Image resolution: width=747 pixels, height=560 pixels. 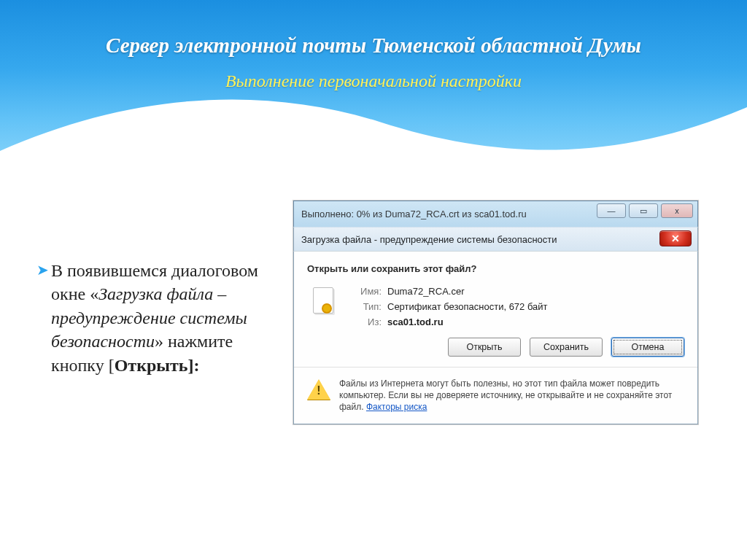 What do you see at coordinates (676, 238) in the screenshot?
I see `dialog-close-button: ✕` at bounding box center [676, 238].